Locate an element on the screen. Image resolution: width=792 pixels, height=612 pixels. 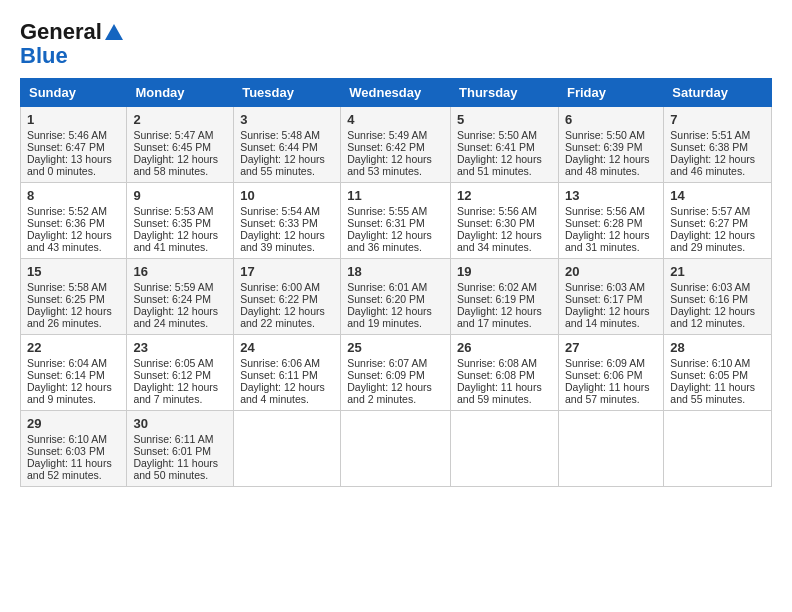
sunrise: Sunrise: 5:53 AM is located at coordinates (173, 211).